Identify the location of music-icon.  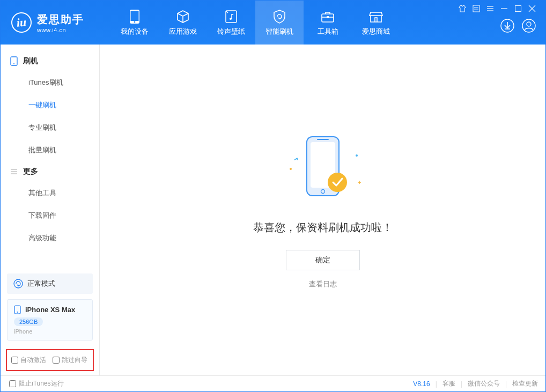
(231, 17).